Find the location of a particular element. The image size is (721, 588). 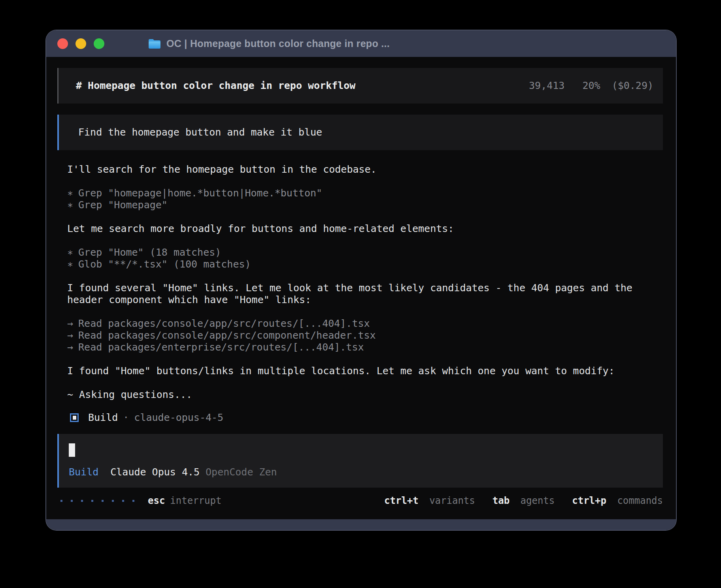

commands-hint: commands is located at coordinates (640, 501).